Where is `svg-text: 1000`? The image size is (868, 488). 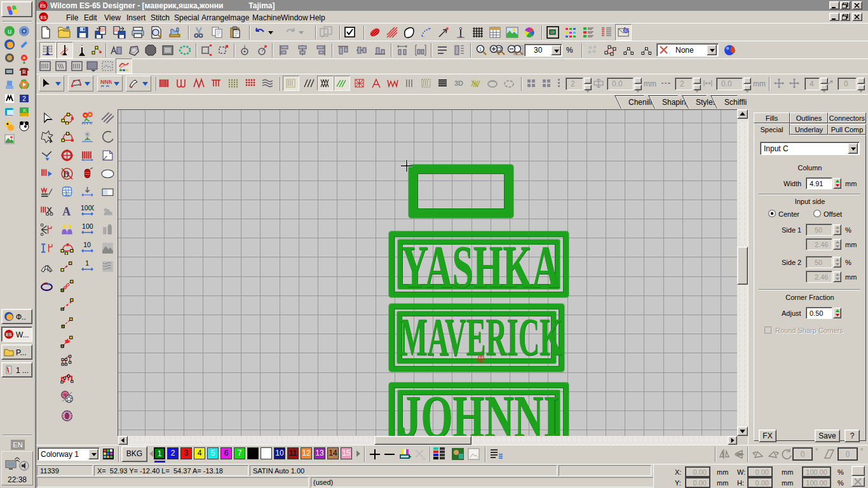
svg-text: 1000 is located at coordinates (88, 208).